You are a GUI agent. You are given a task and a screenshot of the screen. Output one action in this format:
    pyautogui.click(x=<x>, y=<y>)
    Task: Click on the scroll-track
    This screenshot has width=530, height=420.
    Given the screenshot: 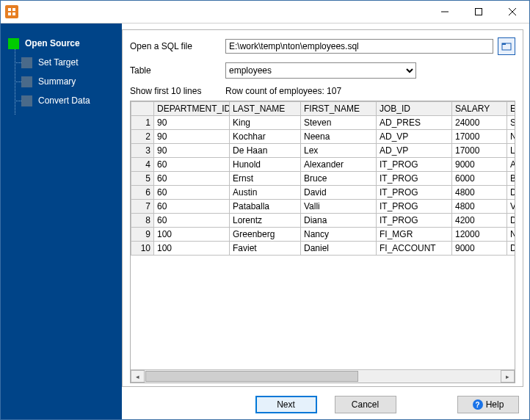 What is the action you would take?
    pyautogui.click(x=323, y=376)
    